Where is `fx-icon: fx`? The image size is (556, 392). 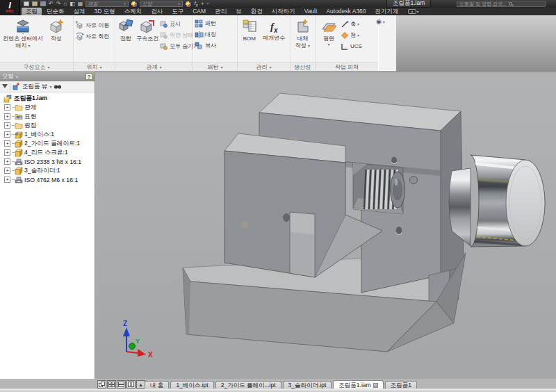 fx-icon: fx is located at coordinates (196, 4).